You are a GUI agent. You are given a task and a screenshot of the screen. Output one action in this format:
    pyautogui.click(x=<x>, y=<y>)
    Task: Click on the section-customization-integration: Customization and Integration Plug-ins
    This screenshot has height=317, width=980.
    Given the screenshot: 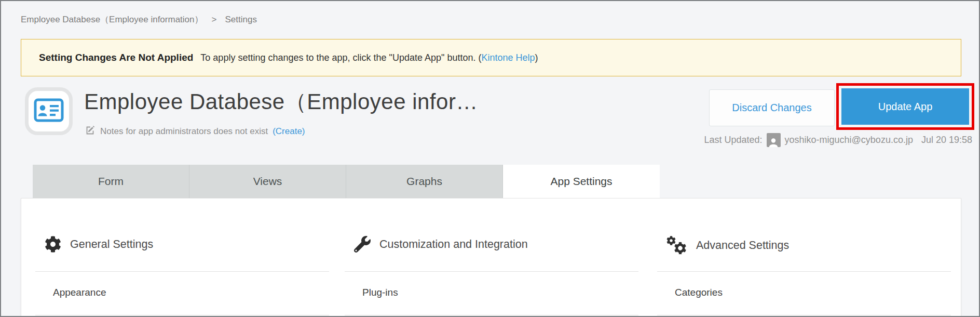 What is the action you would take?
    pyautogui.click(x=492, y=257)
    